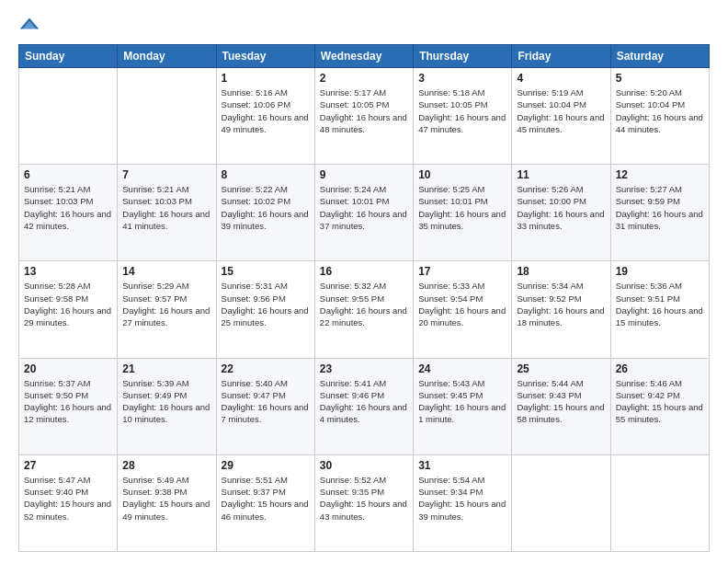 This screenshot has width=728, height=563. What do you see at coordinates (167, 502) in the screenshot?
I see `calendar-cell: 28Sunrise: 5:49 AM Sunset: 9:38 PM Dayli…` at bounding box center [167, 502].